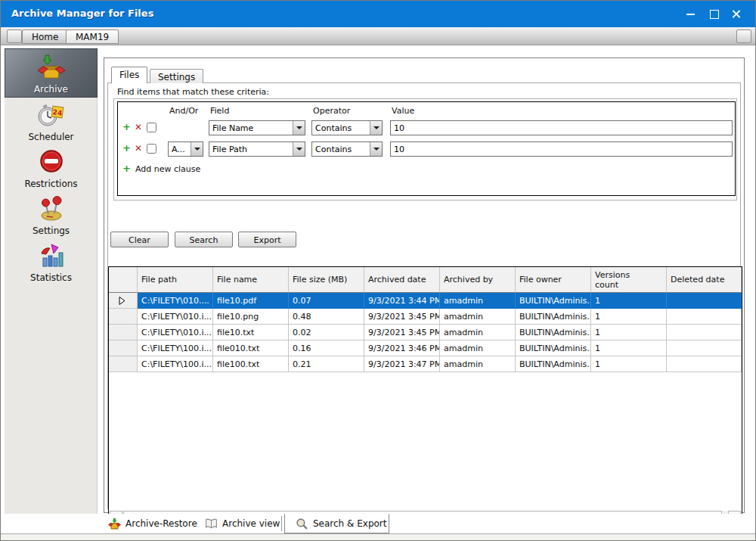 The image size is (756, 541). Describe the element at coordinates (153, 524) in the screenshot. I see `tab-archive-restore: Archive-Restore` at that location.